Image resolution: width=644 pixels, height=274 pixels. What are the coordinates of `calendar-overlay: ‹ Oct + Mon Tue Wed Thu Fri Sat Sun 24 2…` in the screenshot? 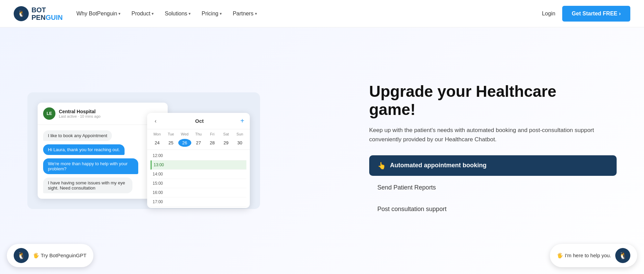 It's located at (198, 160).